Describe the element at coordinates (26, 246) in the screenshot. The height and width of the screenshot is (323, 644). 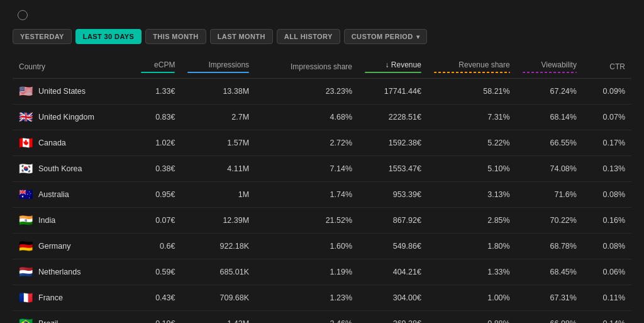
I see `flag-icon: 🇩🇪` at that location.